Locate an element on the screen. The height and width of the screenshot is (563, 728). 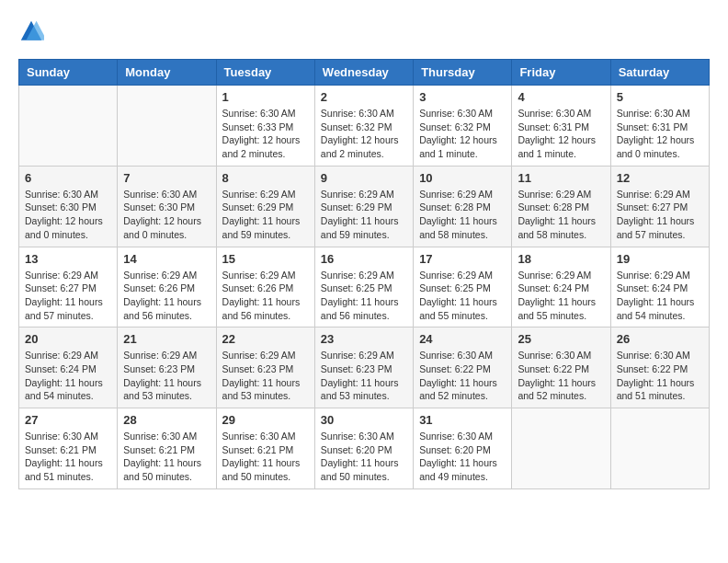
calendar-cell: 17Sunrise: 6:29 AMSunset: 6:25 PMDayligh… is located at coordinates (463, 287).